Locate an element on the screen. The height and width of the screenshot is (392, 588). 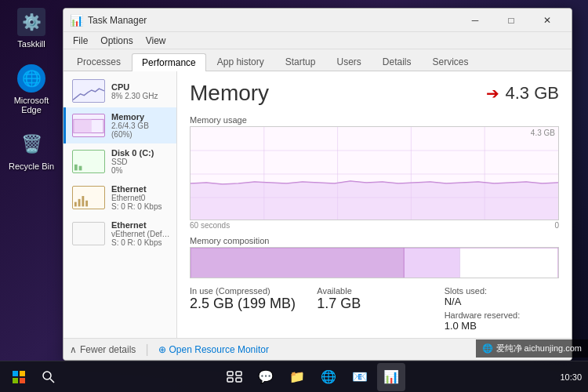
tab-app-history: App history is located at coordinates (241, 61).